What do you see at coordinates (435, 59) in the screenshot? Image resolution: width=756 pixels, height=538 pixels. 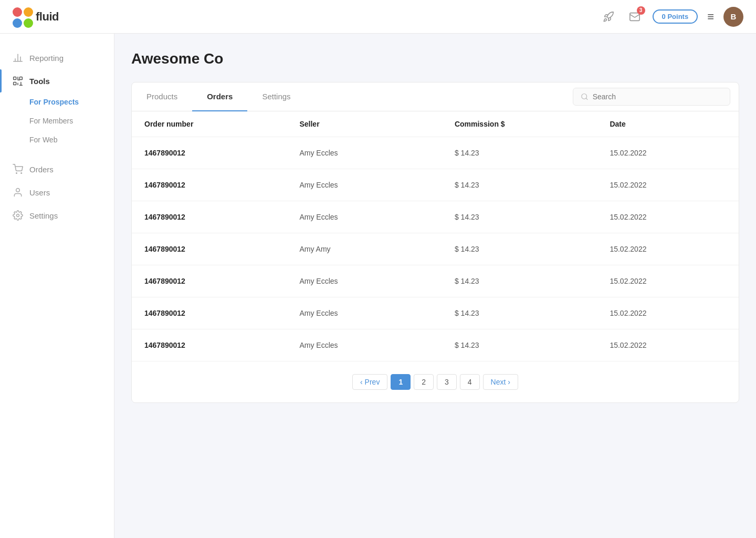 I see `page-title: Awesome Co` at bounding box center [435, 59].